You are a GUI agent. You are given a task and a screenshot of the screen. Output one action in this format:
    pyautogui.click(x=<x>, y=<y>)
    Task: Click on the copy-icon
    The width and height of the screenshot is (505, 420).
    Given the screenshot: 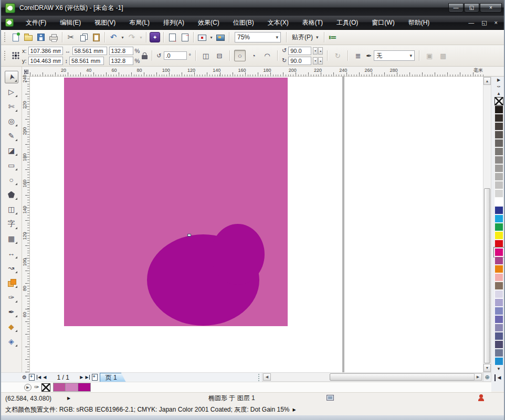 What is the action you would take?
    pyautogui.click(x=83, y=37)
    